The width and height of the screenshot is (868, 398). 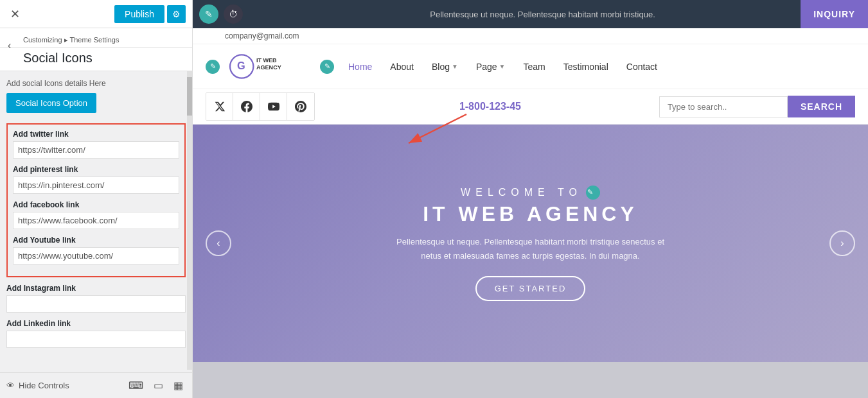 I want to click on blog-arrow: ▼, so click(x=455, y=67).